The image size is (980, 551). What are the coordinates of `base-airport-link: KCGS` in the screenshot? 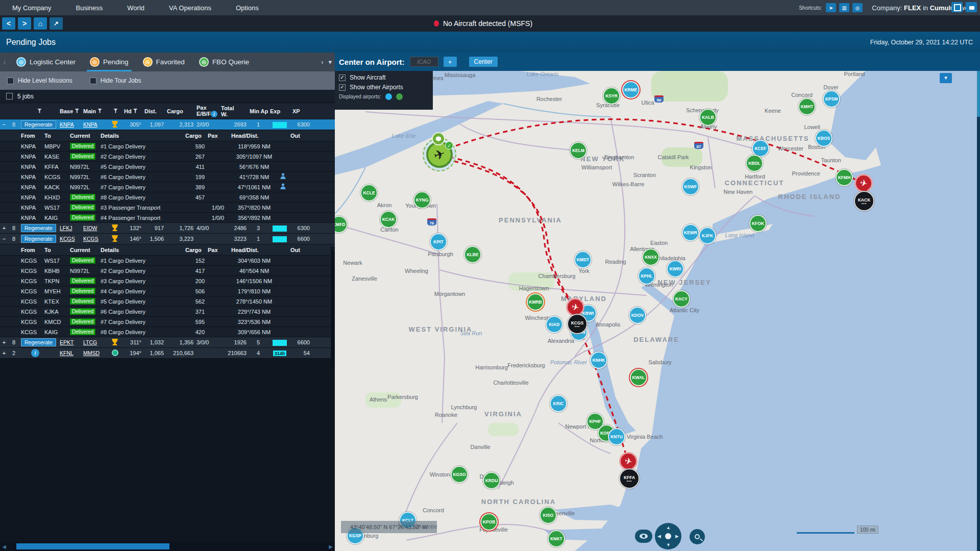 It's located at (67, 239).